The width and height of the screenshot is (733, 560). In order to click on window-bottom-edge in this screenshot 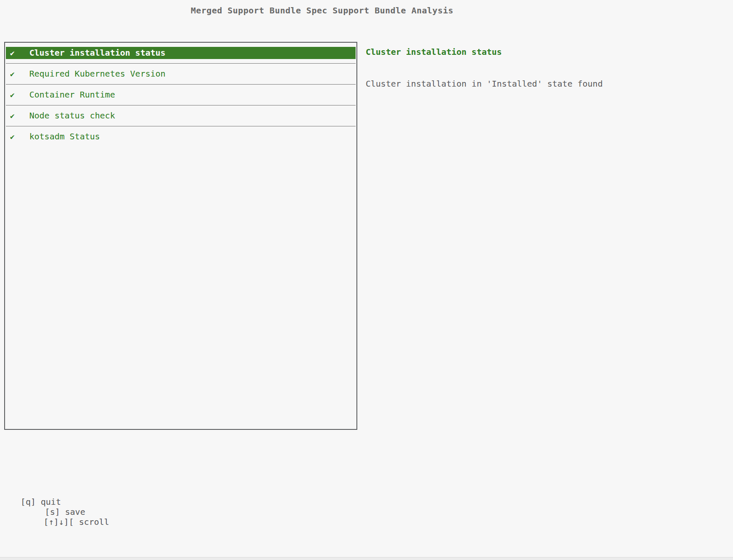, I will do `click(366, 558)`.